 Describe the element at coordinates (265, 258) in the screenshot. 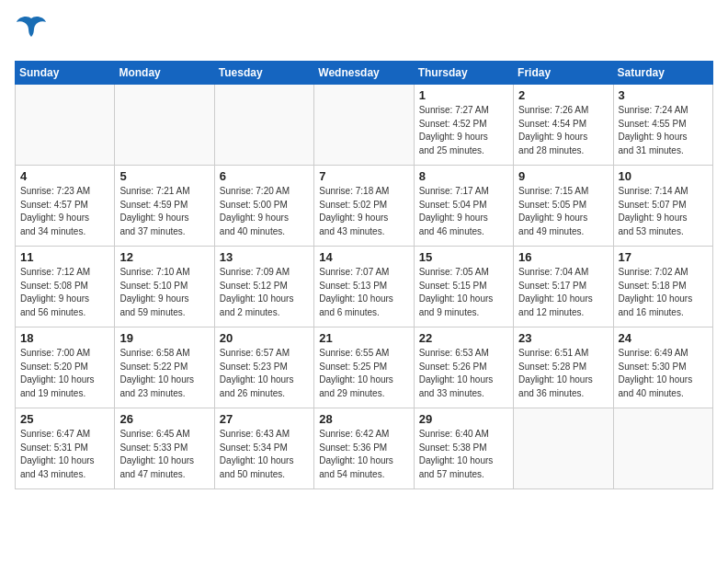

I see `day-number: 13` at that location.